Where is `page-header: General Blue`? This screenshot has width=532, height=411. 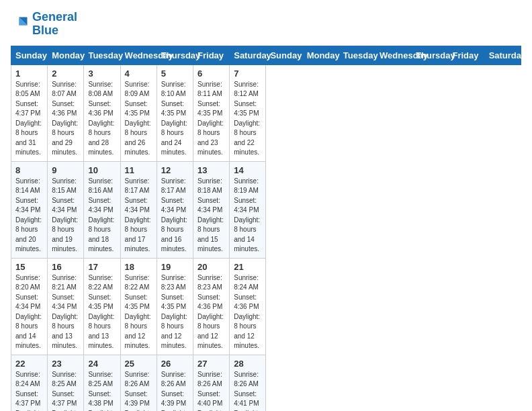 page-header: General Blue is located at coordinates (266, 24).